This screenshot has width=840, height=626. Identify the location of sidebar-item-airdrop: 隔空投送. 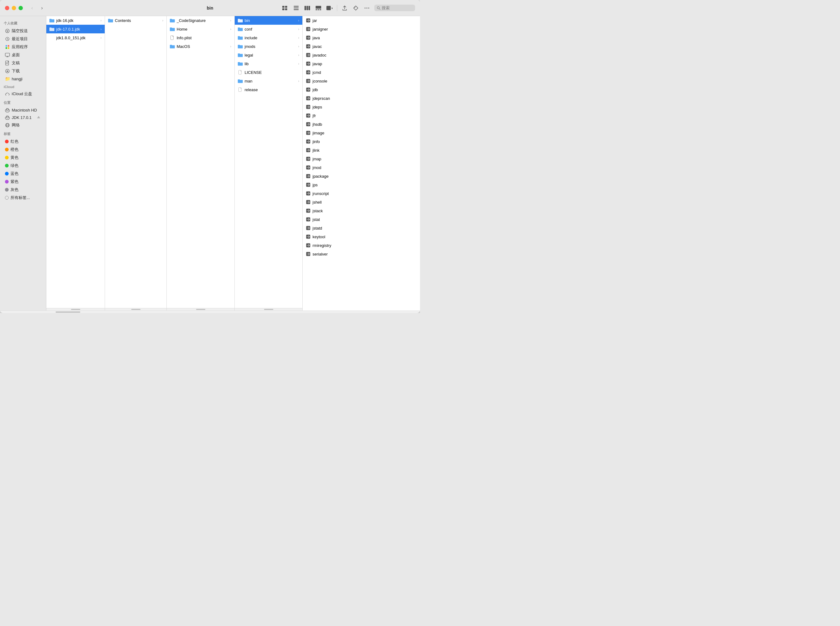
(23, 31).